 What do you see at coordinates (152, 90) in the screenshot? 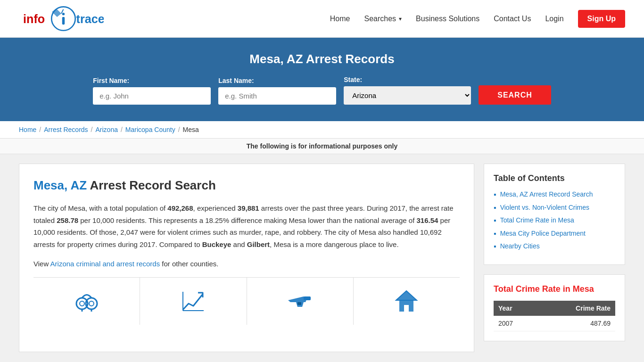
I see `first-name-group: First Name:` at bounding box center [152, 90].